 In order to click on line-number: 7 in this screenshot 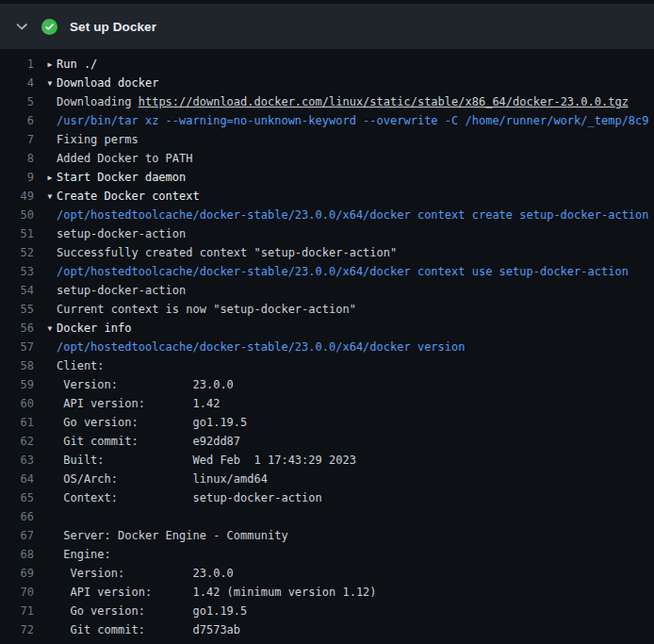, I will do `click(17, 140)`.